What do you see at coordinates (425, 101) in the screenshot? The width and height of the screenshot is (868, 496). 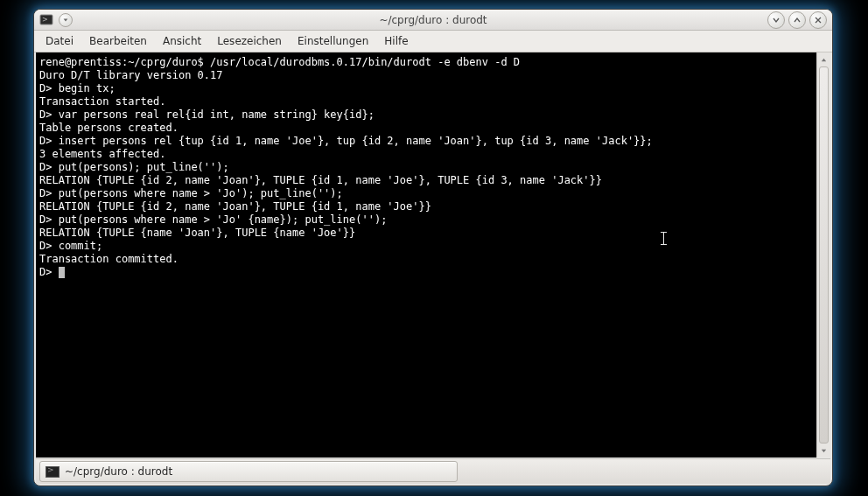 I see `terminal-line: Transaction started.` at bounding box center [425, 101].